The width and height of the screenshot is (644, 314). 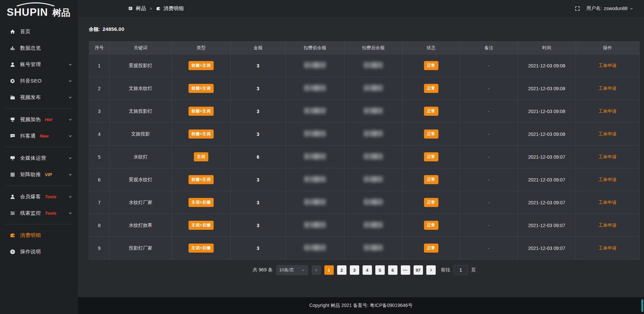 What do you see at coordinates (547, 89) in the screenshot?
I see `time-cell: 2021-12-03 09:08` at bounding box center [547, 89].